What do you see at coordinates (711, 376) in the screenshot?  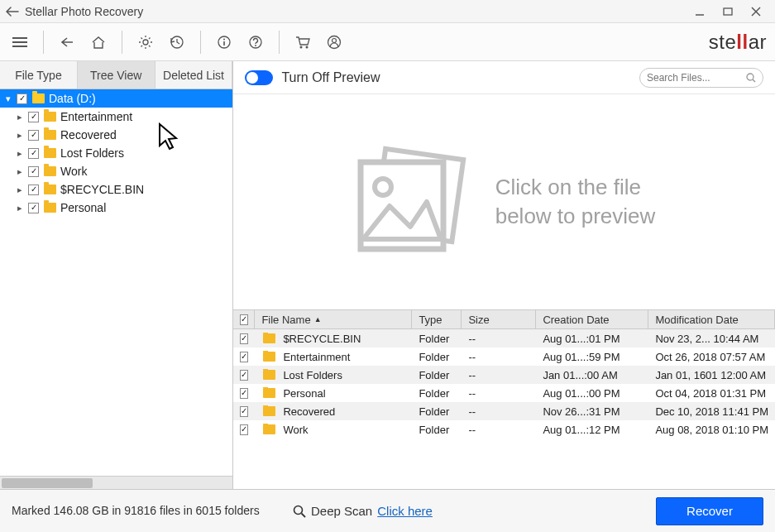 I see `cell-mdate: Jan 01, 1601 12:00 AM` at bounding box center [711, 376].